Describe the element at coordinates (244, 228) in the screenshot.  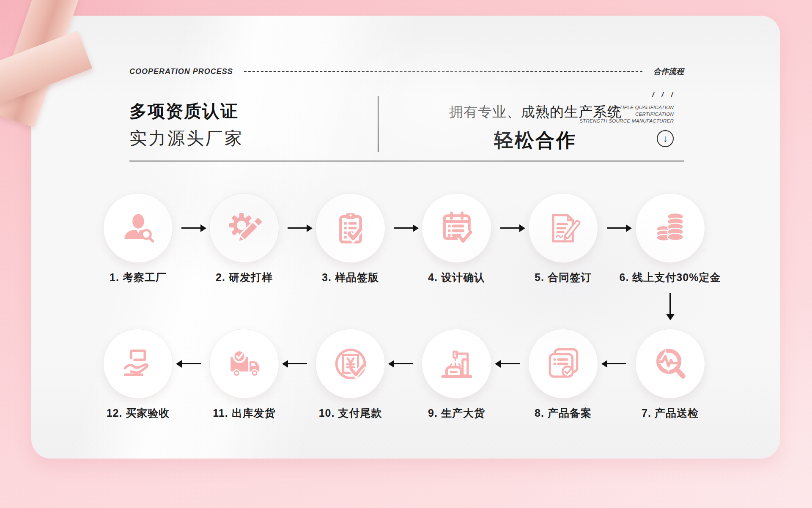
I see `process-step: 2. 研发打样` at that location.